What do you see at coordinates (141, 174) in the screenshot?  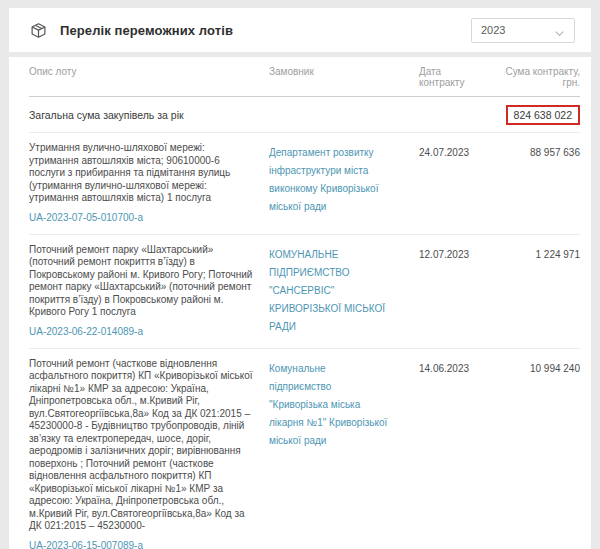 I see `lot-description: Утримання вулично-шляхової мережі: утрим…` at bounding box center [141, 174].